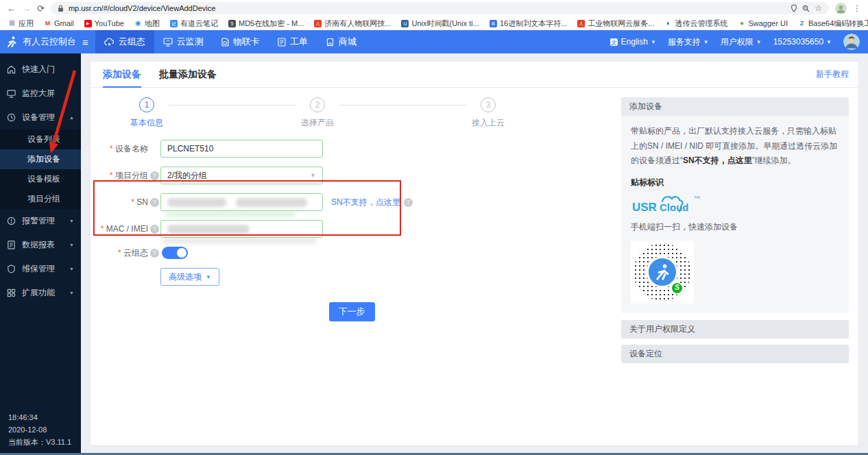 The width and height of the screenshot is (868, 455). Describe the element at coordinates (662, 272) in the screenshot. I see `mini-program-qr-code: S` at that location.